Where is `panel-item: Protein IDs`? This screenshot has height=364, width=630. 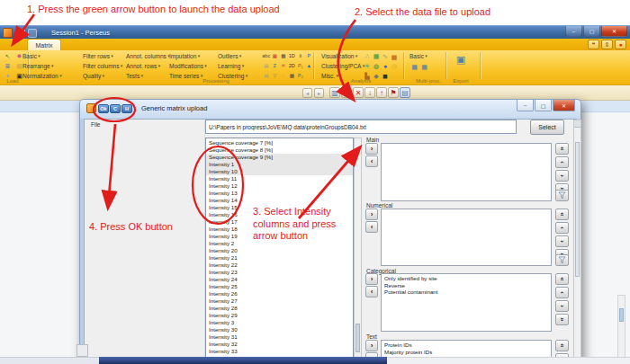 panel-item: Protein IDs is located at coordinates (466, 345).